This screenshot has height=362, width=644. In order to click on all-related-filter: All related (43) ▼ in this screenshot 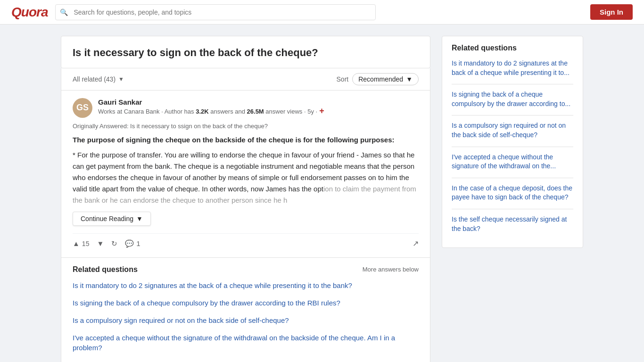, I will do `click(98, 79)`.